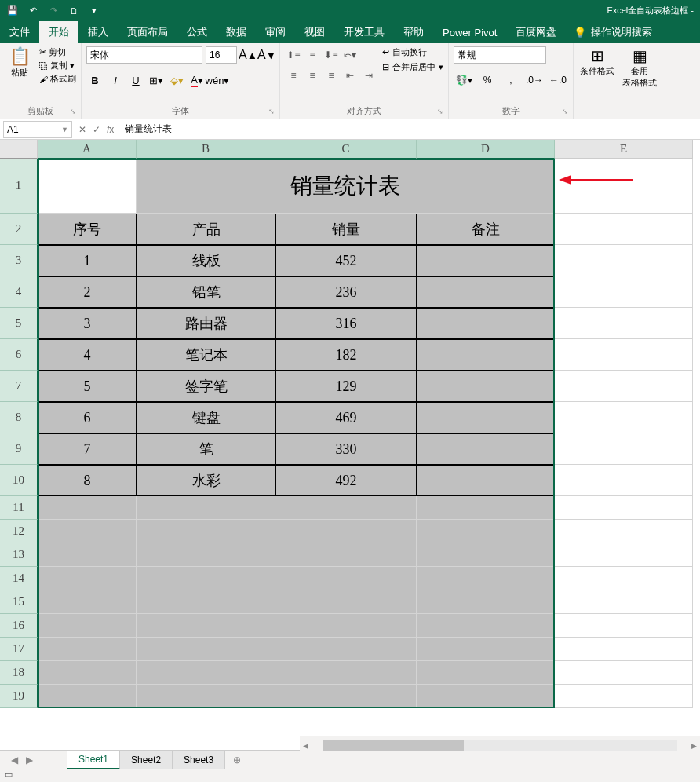 Image resolution: width=700 pixels, height=782 pixels. I want to click on cell-E1, so click(624, 186).